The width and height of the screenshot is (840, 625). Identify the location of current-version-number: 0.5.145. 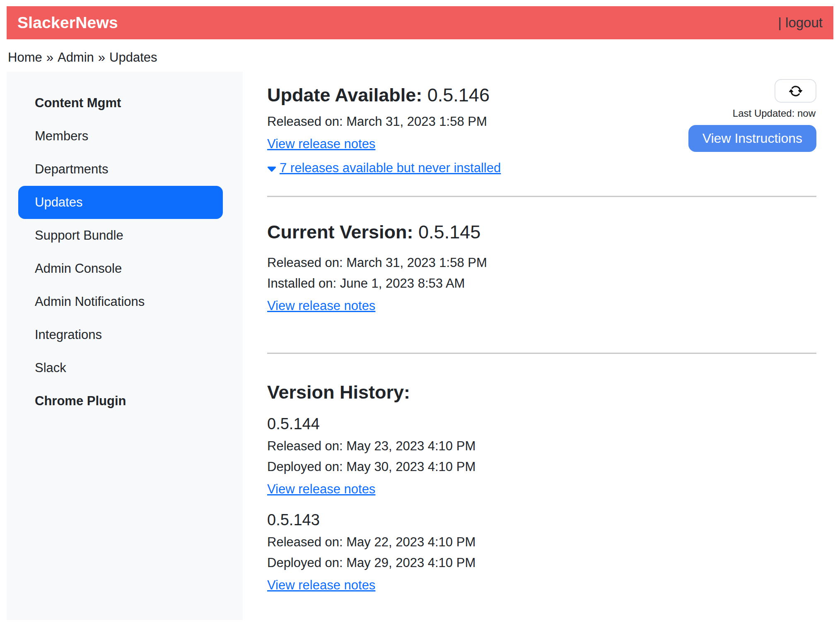
(449, 232).